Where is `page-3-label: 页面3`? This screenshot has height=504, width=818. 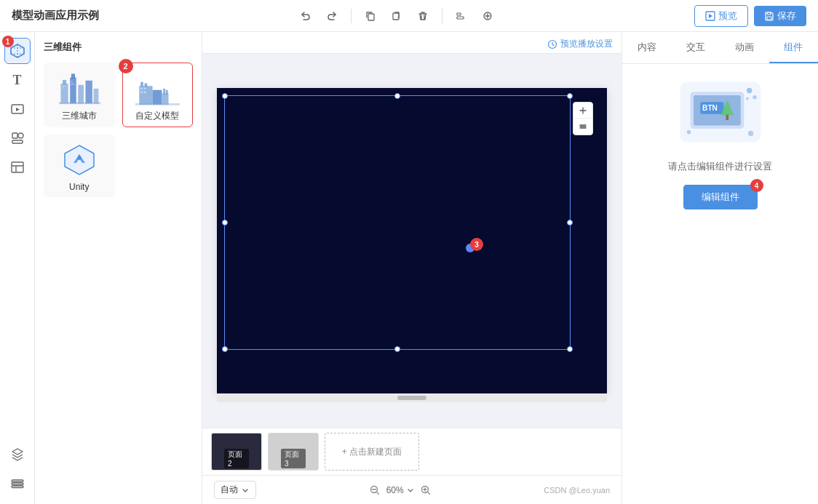 page-3-label: 页面3 is located at coordinates (293, 458).